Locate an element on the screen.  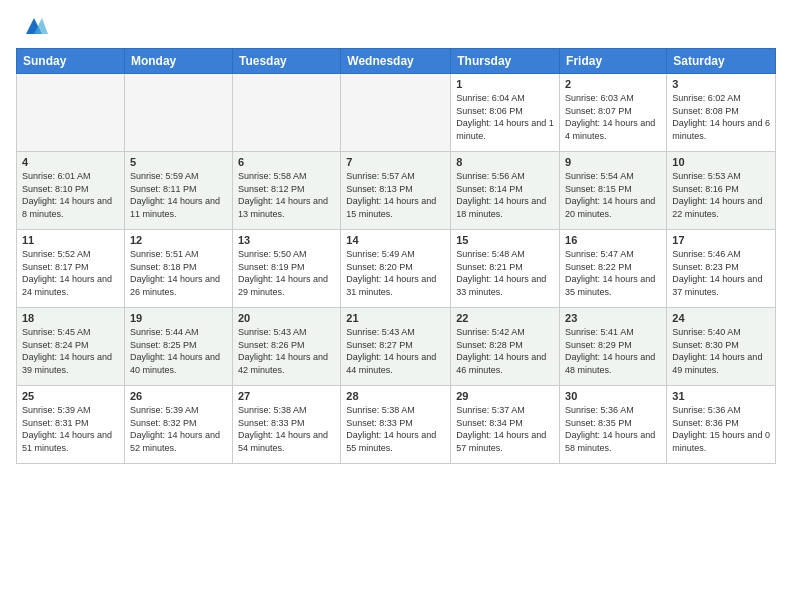
day-info: Sunrise: 5:57 AM Sunset: 8:13 PM Dayligh… is located at coordinates (396, 195).